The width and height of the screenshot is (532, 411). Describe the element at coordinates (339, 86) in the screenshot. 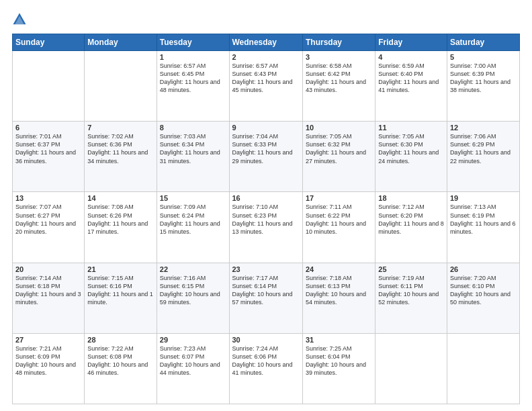

I see `calendar-cell: 3Sunrise: 6:58 AM Sunset: 6:42 PM Daylig…` at that location.